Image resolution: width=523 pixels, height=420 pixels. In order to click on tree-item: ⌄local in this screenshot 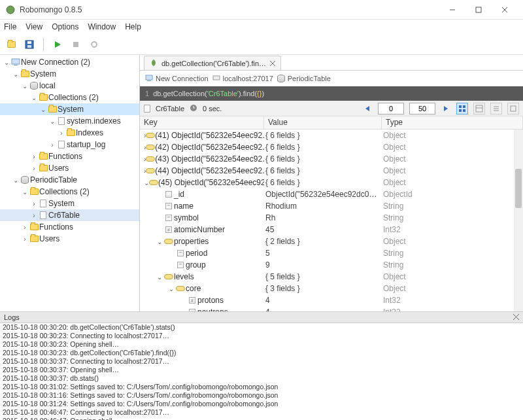, I will do `click(69, 86)`.